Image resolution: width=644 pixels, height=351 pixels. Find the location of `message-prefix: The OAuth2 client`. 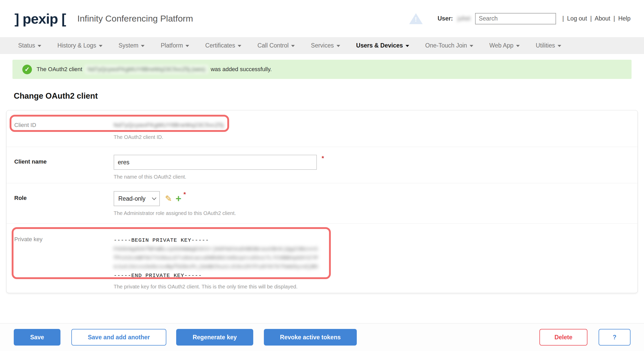

message-prefix: The OAuth2 client is located at coordinates (59, 69).